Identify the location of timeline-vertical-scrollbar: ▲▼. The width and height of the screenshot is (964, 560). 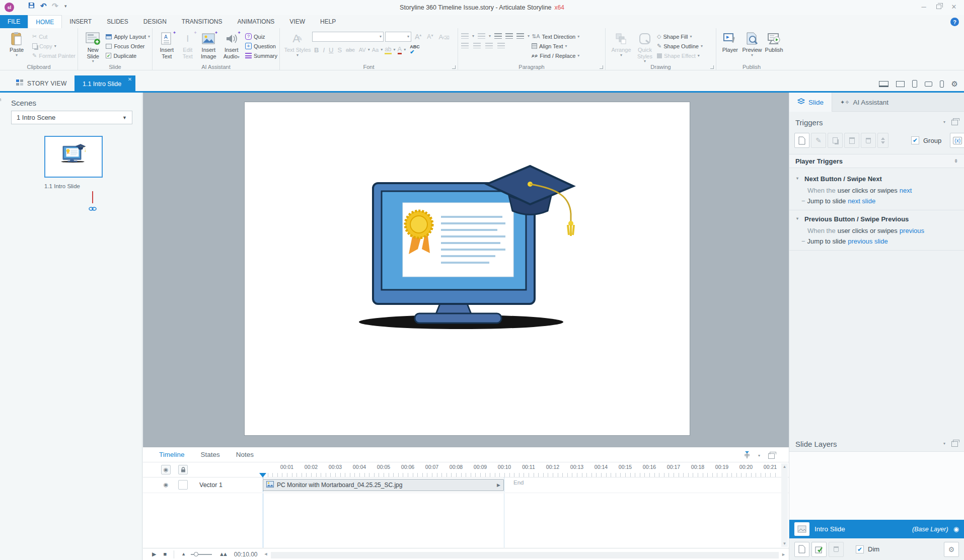
(784, 505).